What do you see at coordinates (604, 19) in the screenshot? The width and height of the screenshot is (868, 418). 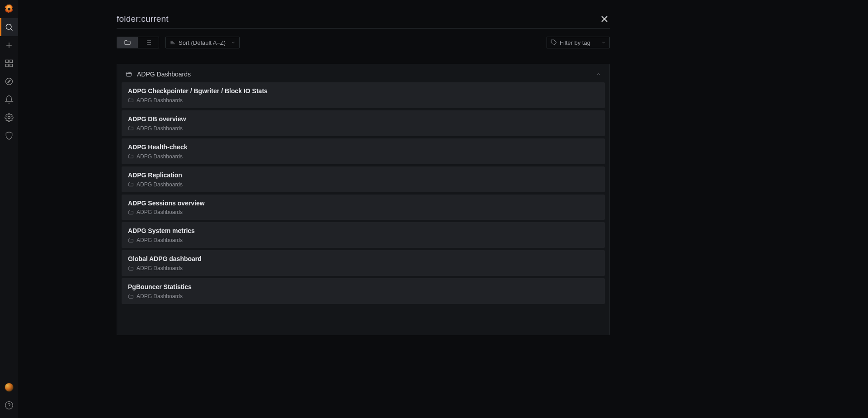 I see `close-icon` at bounding box center [604, 19].